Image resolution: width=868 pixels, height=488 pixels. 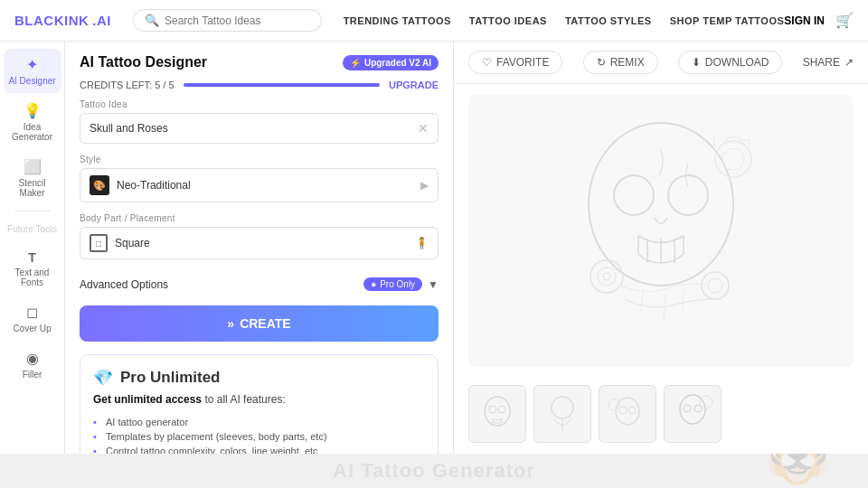 What do you see at coordinates (434, 471) in the screenshot?
I see `bottom-banner: AI Tattoo Generator 🐯` at bounding box center [434, 471].